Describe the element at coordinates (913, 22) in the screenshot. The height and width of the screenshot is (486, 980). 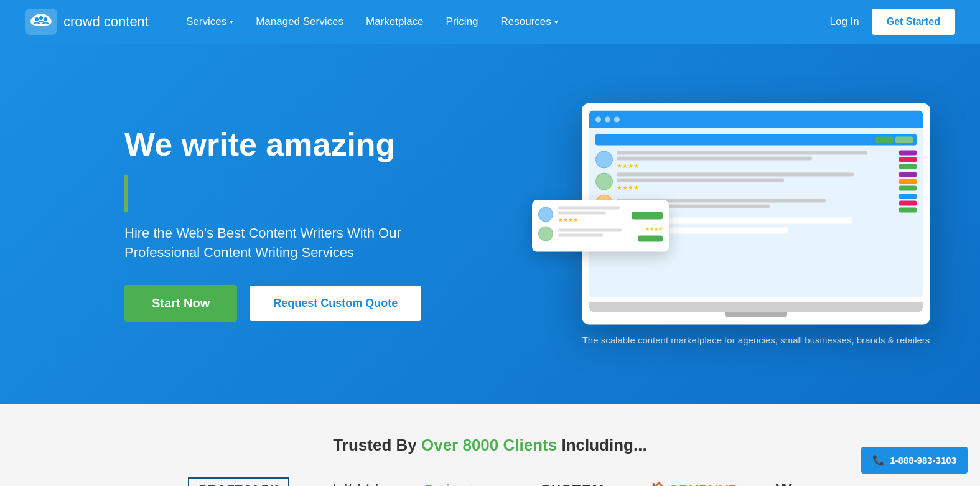
I see `get-started-button: Get Started` at that location.